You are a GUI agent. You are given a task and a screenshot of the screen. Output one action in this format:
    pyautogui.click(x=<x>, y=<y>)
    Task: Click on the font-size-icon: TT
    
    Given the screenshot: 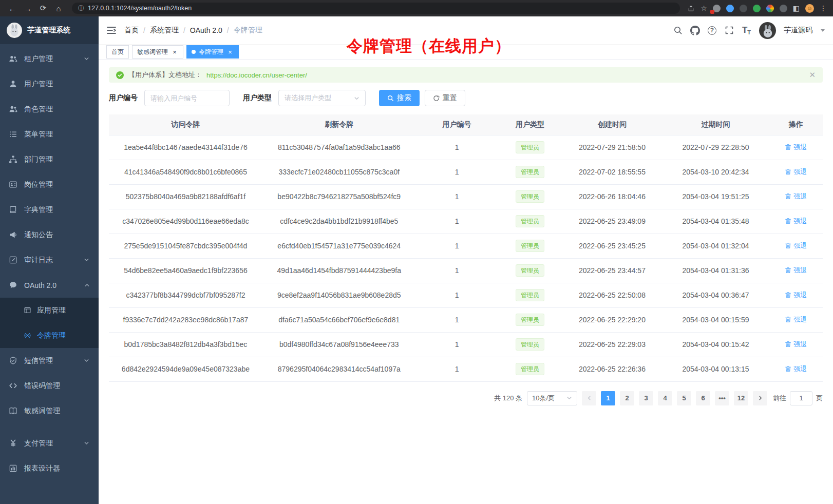 What is the action you would take?
    pyautogui.click(x=747, y=31)
    